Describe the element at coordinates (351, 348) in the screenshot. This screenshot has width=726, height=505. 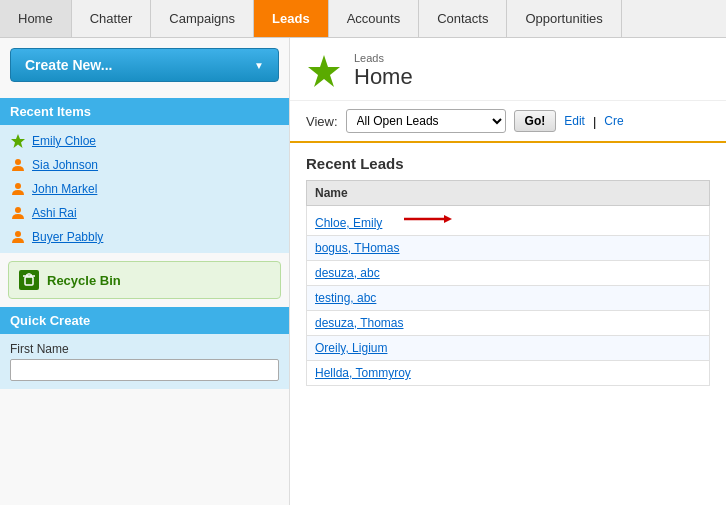
I see `lead-name-link: Oreily, Ligium` at that location.